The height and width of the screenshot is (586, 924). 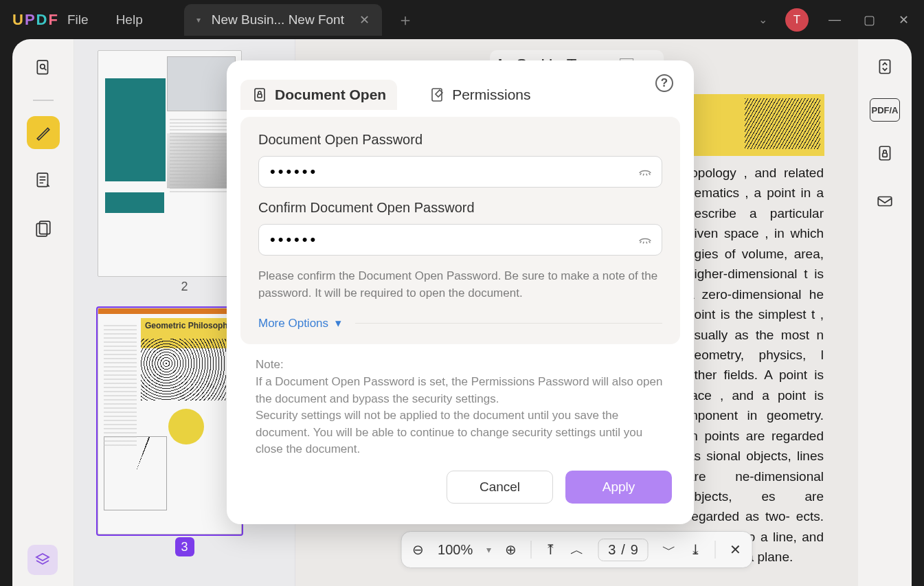 What do you see at coordinates (500, 487) in the screenshot?
I see `cancel-button: Cancel` at bounding box center [500, 487].